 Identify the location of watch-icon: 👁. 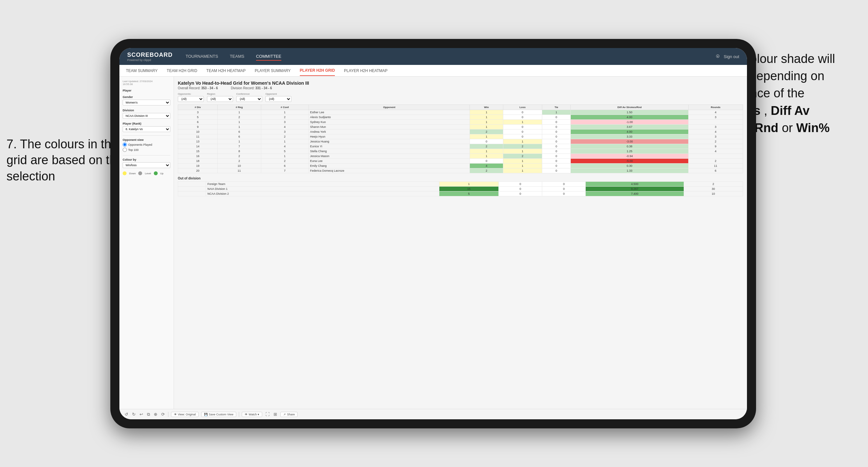
(246, 414).